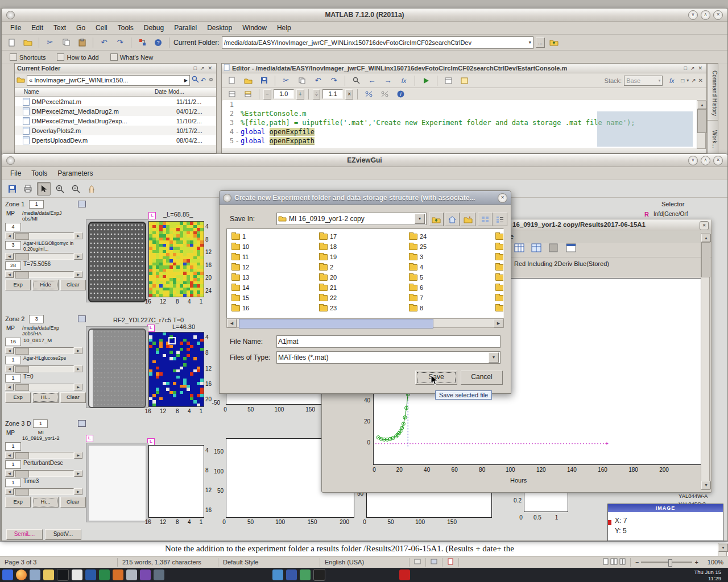  I want to click on scroll-thumb, so click(706, 260).